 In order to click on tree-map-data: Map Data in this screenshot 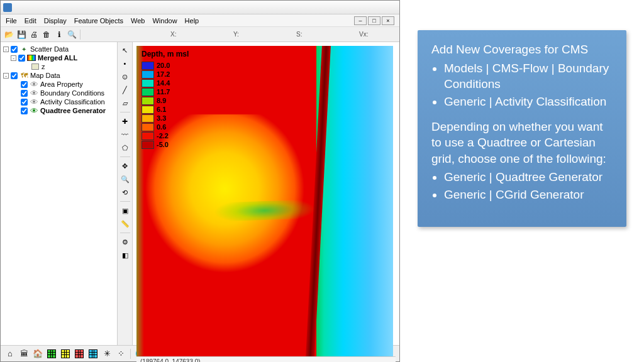, I will do `click(45, 75)`.